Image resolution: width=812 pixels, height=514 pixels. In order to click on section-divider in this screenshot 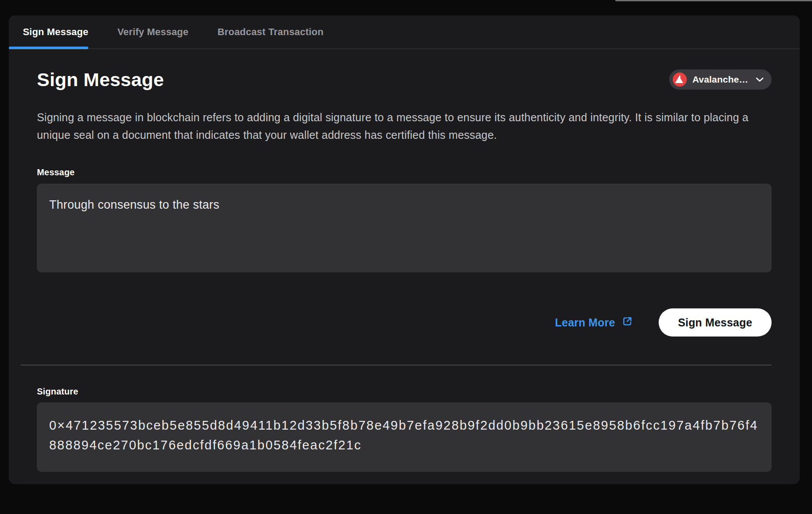, I will do `click(396, 365)`.